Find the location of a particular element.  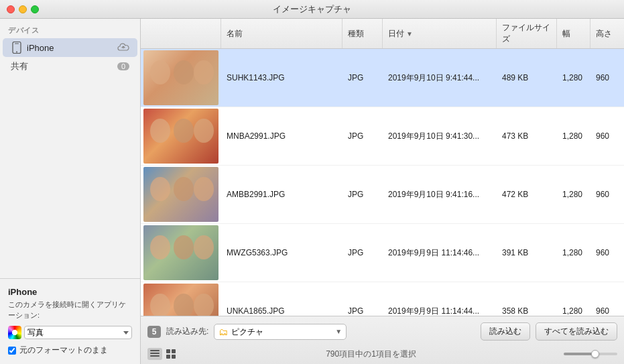

zoom-slider is located at coordinates (590, 354).